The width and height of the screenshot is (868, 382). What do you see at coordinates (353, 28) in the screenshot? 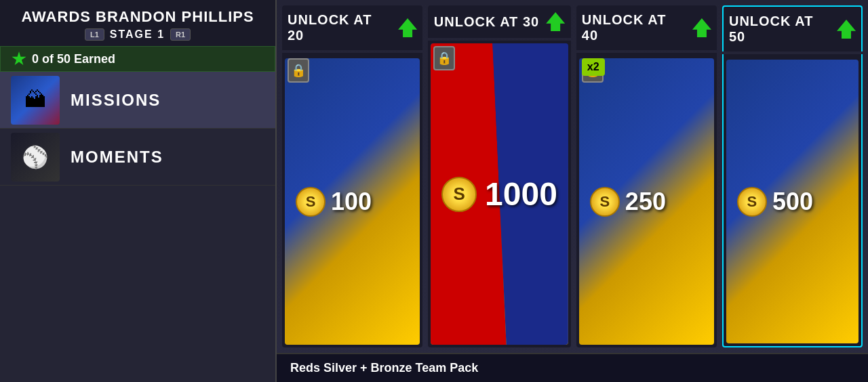
I see `unlock-header-20: UNLOCK AT 20` at bounding box center [353, 28].